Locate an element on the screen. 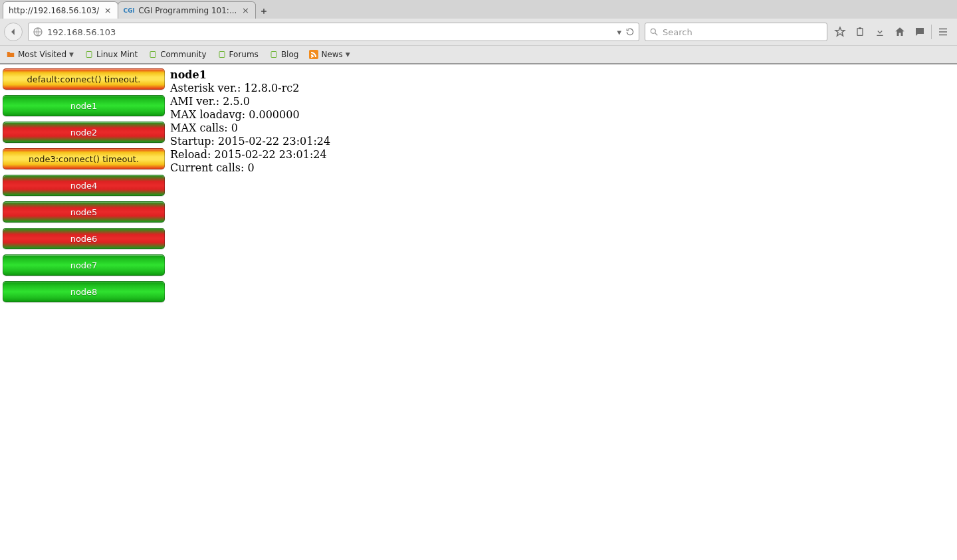 The image size is (957, 560). node-button-node7: node7 is located at coordinates (84, 265).